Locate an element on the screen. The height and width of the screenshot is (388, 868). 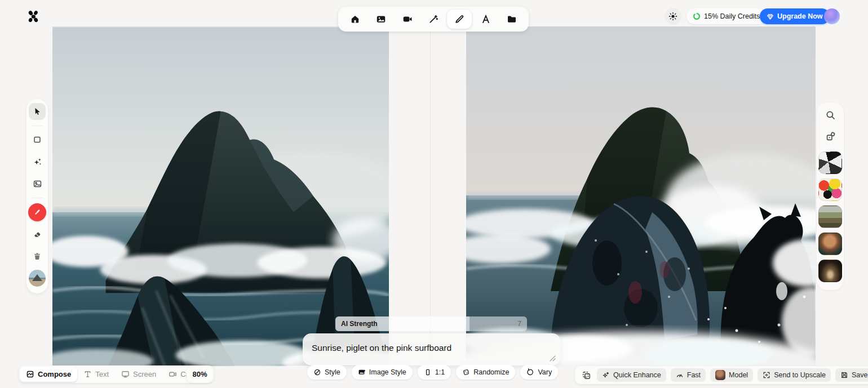
top-nav is located at coordinates (433, 19).